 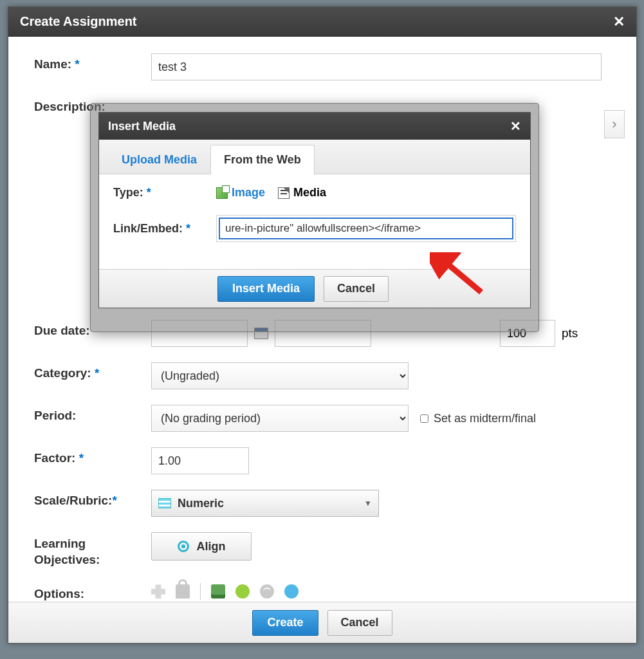 What do you see at coordinates (222, 193) in the screenshot?
I see `image-icon` at bounding box center [222, 193].